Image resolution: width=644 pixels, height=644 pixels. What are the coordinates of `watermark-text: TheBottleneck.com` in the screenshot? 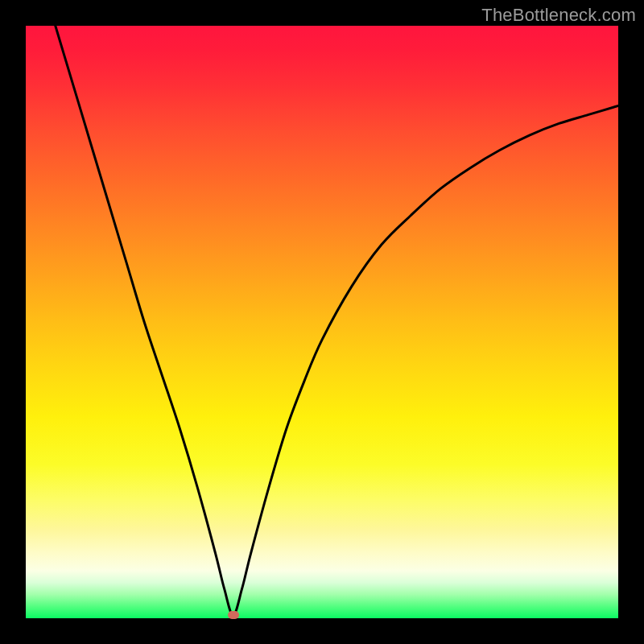 It's located at (559, 15).